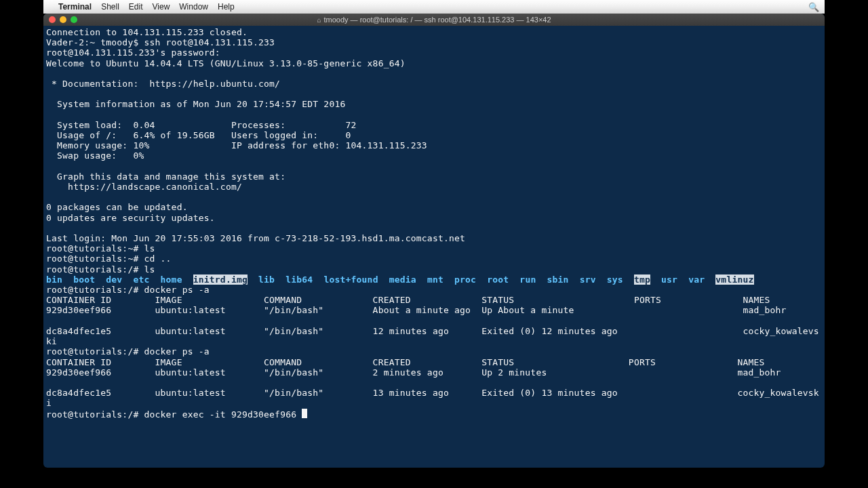  I want to click on terminal-line: * Documentation: https://help.ubuntu.com…, so click(163, 84).